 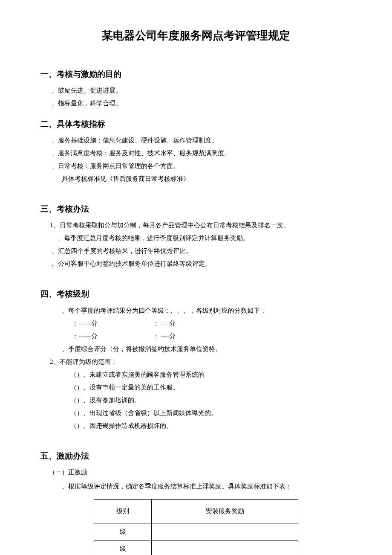 What do you see at coordinates (211, 400) in the screenshot?
I see `s4-paren-3: （）、没有参加培训的。` at bounding box center [211, 400].